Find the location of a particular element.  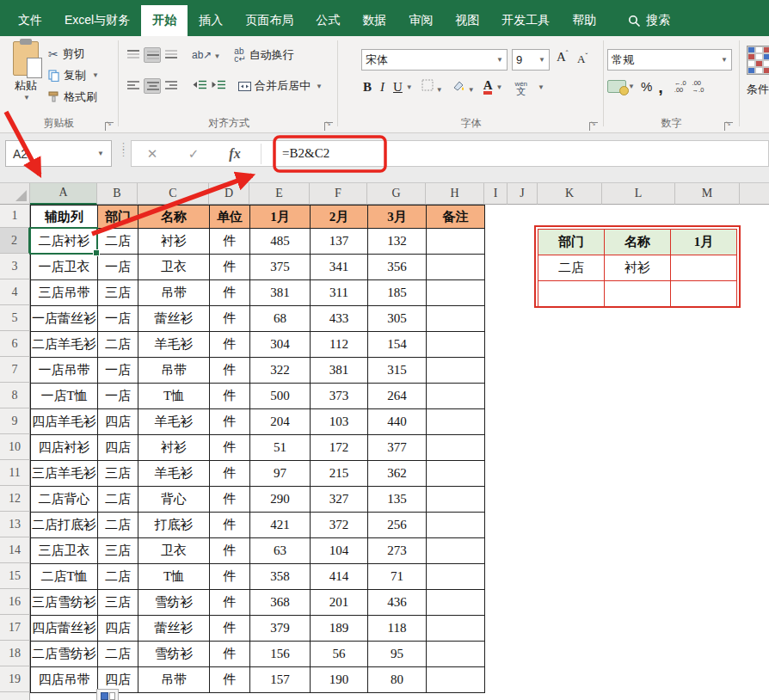

cell-r4c6: 311 is located at coordinates (339, 293).